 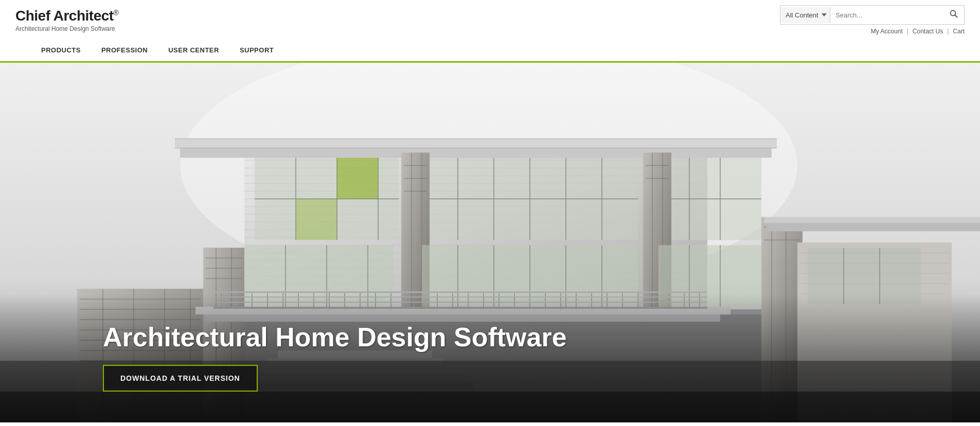 What do you see at coordinates (490, 50) in the screenshot?
I see `main-nav: PRODUCTS PROFESSION USER CENTER SUPPORT` at bounding box center [490, 50].